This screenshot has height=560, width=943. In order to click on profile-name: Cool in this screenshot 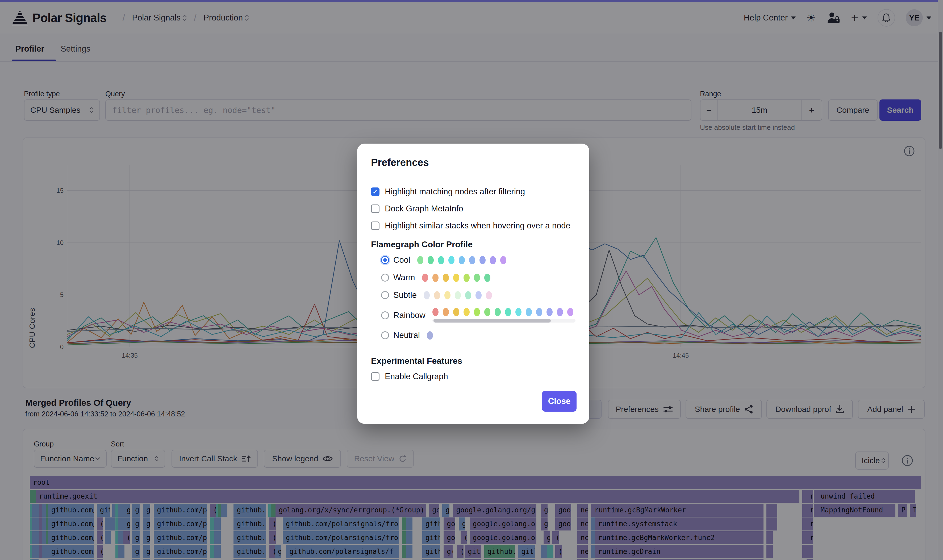, I will do `click(402, 260)`.